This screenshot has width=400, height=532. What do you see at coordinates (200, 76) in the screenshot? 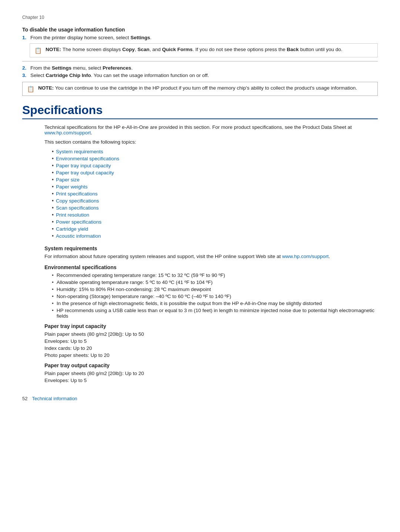
I see `step-3: 3. Select Cartridge Chip Info. You can s…` at bounding box center [200, 76].